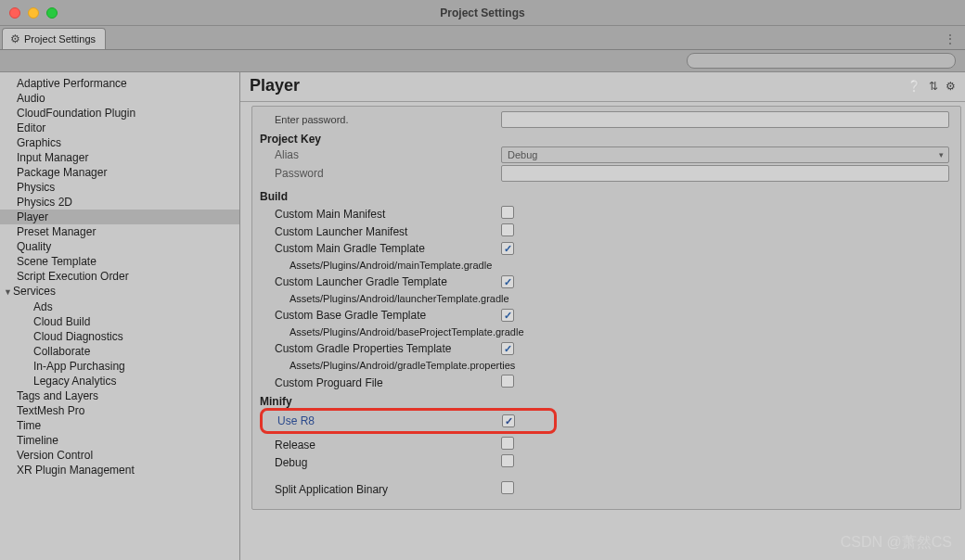 The width and height of the screenshot is (965, 560). What do you see at coordinates (380, 383) in the screenshot?
I see `custom-proguard-label: Custom Proguard File` at bounding box center [380, 383].